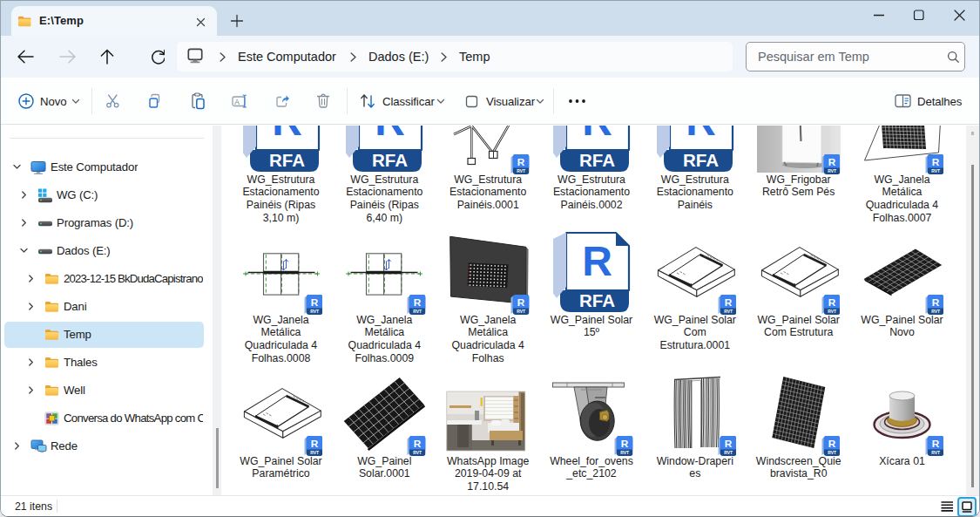  I want to click on svg-text: A, so click(237, 102).